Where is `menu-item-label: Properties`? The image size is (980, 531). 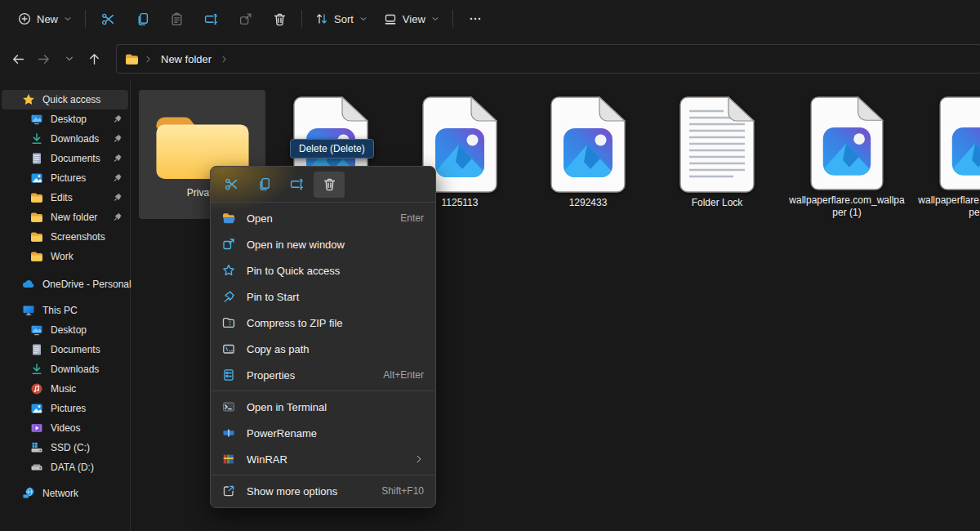 menu-item-label: Properties is located at coordinates (271, 376).